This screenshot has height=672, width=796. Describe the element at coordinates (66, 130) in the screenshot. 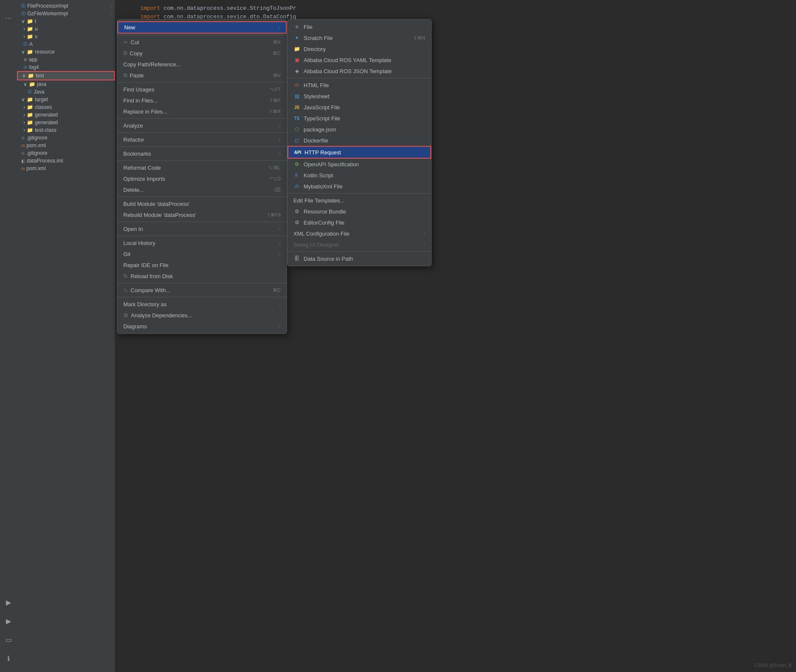

I see `tree-item-testclass: › 📁 test-class` at that location.